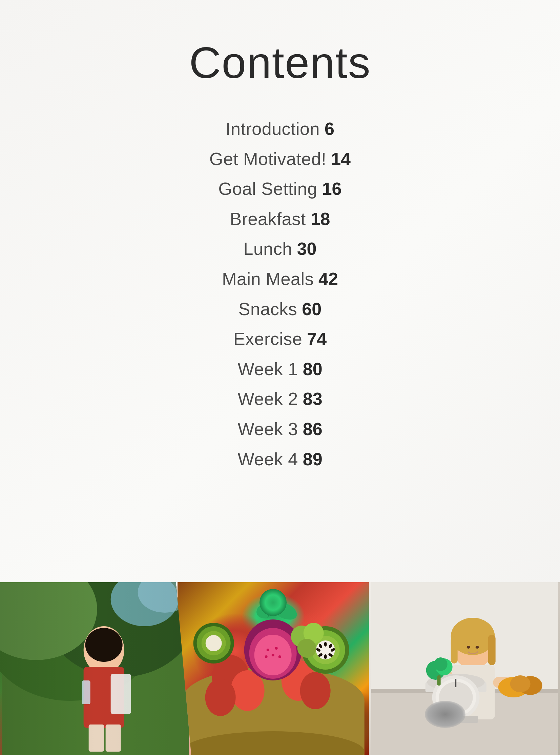 The width and height of the screenshot is (560, 755). What do you see at coordinates (268, 219) in the screenshot?
I see `toc-label: Breakfast` at bounding box center [268, 219].